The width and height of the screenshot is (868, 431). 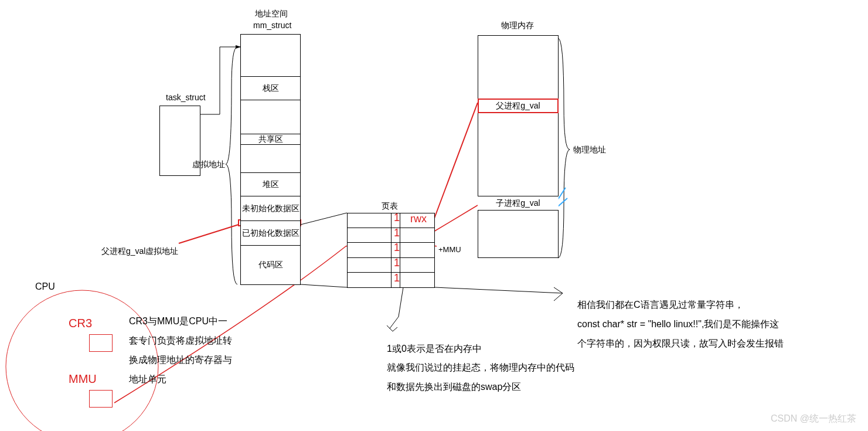 I want to click on mm-section-arrows-gap, so click(x=271, y=117).